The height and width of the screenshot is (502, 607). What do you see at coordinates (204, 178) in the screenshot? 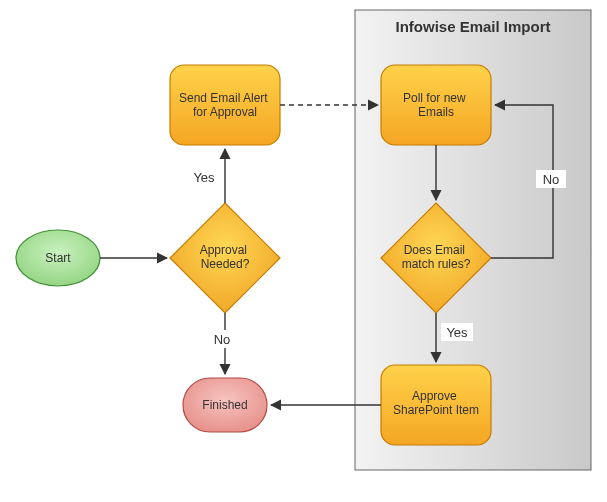
I see `label-approval-yes: Yes` at bounding box center [204, 178].